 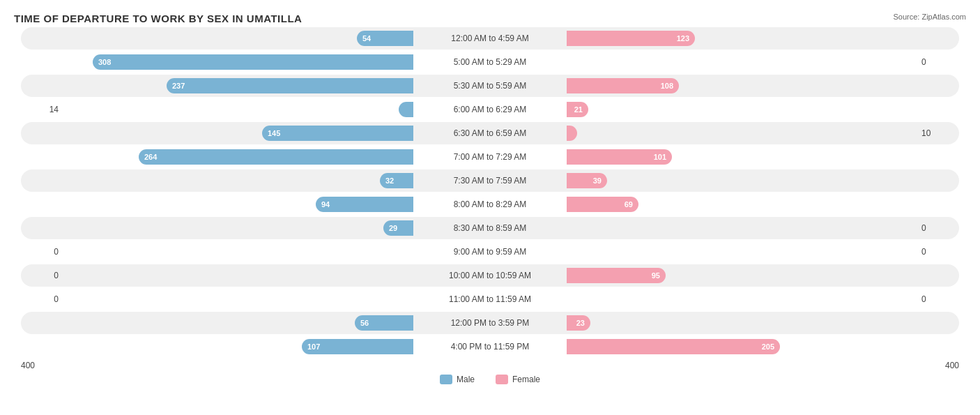 I want to click on male-value: 14, so click(x=42, y=110).